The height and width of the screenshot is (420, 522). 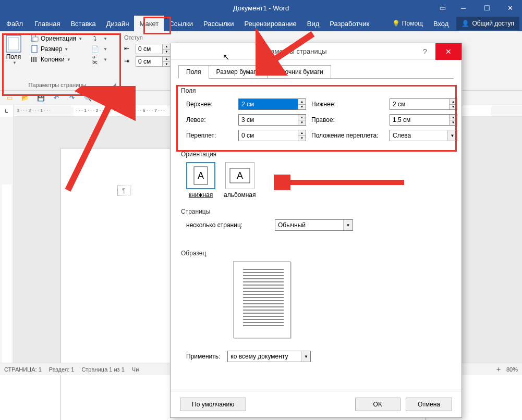 I want to click on tab-mailings: Рассылки, so click(x=218, y=23).